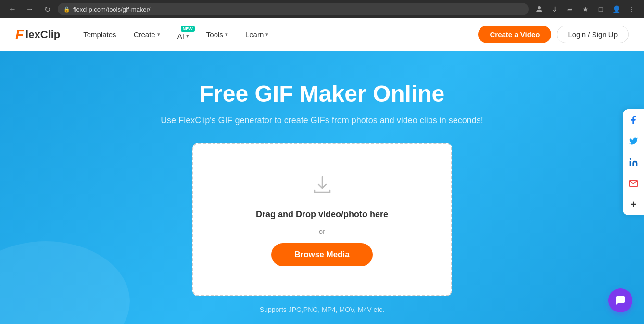  What do you see at coordinates (188, 36) in the screenshot?
I see `chevron-down-icon-ai: ▾` at bounding box center [188, 36].